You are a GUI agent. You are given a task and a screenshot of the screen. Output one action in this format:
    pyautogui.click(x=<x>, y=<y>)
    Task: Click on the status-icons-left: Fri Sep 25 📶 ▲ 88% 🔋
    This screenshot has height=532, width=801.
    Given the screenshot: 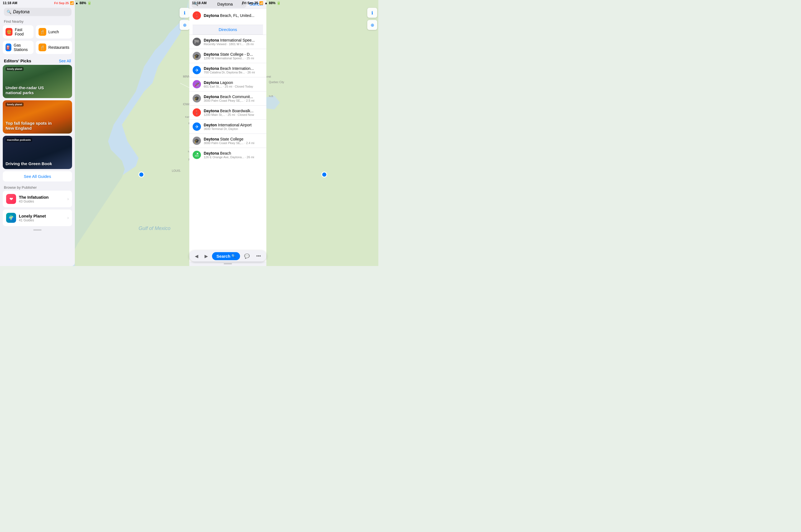 What is the action you would take?
    pyautogui.click(x=73, y=3)
    